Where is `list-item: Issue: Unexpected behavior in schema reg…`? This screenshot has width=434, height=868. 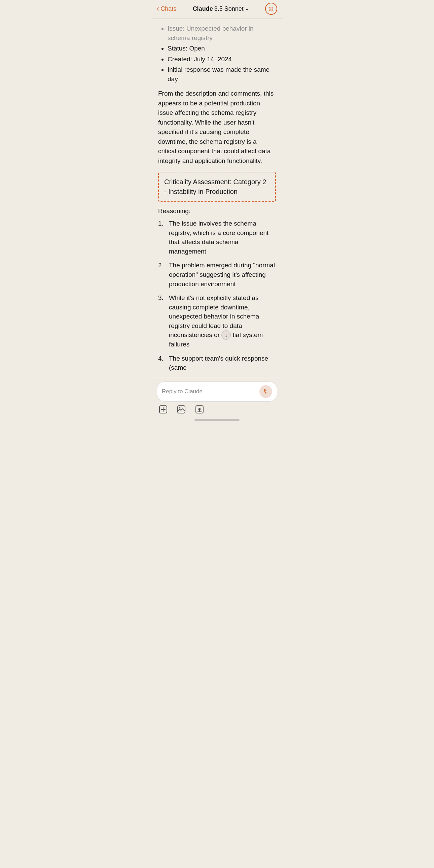
list-item: Issue: Unexpected behavior in schema reg… is located at coordinates (222, 33).